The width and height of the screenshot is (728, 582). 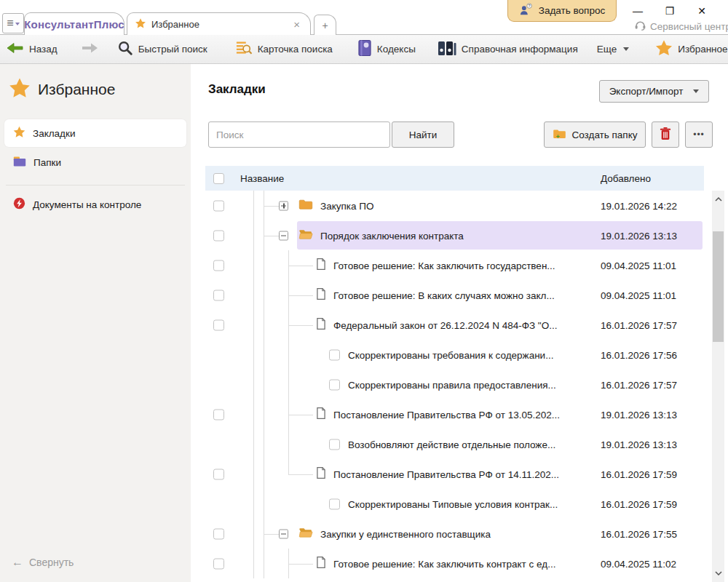 I want to click on search-input, so click(x=299, y=135).